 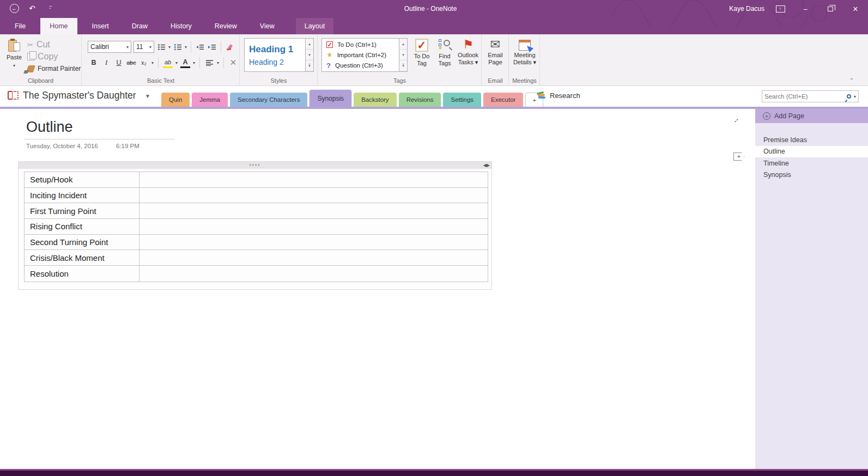 What do you see at coordinates (94, 63) in the screenshot?
I see `bold-button: B` at bounding box center [94, 63].